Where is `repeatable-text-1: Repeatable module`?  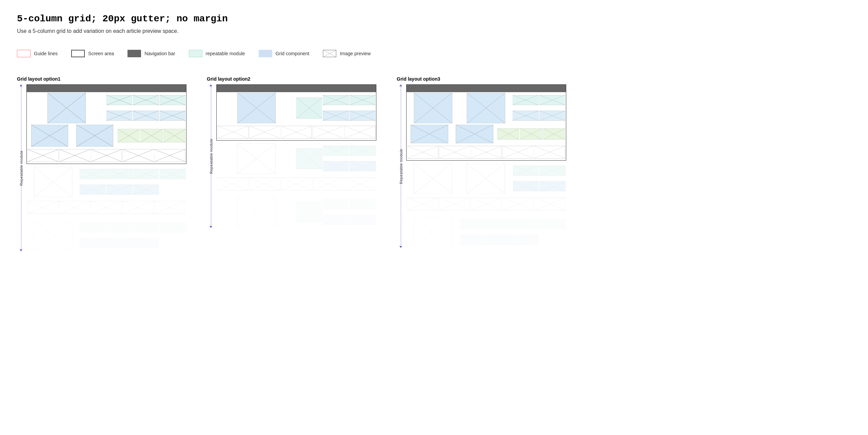 repeatable-text-1: Repeatable module is located at coordinates (21, 168).